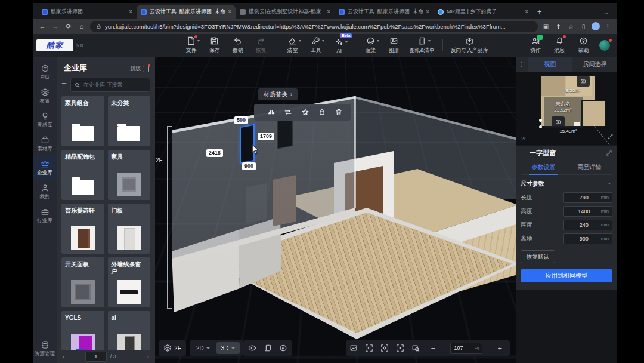 Image resolution: width=644 pixels, height=363 pixels. Describe the element at coordinates (608, 26) in the screenshot. I see `chrome-menu-icon: ⋮` at that location.